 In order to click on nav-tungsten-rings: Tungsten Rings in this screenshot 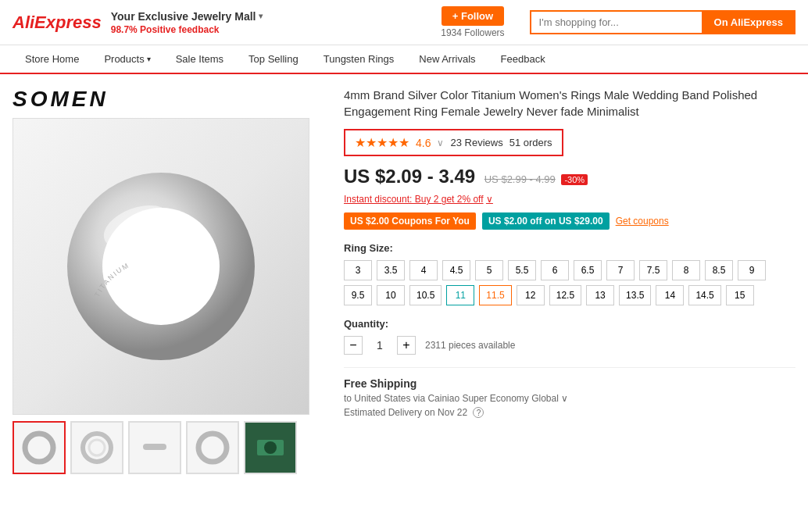, I will do `click(359, 59)`.